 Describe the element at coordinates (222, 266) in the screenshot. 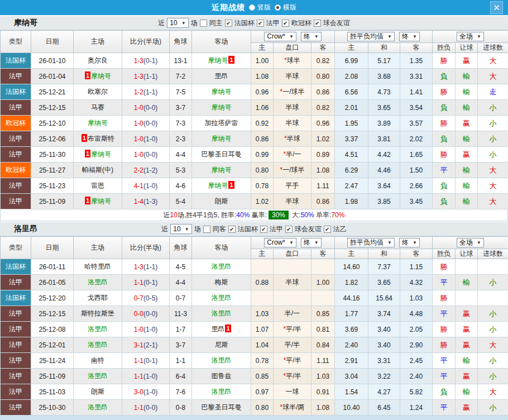

I see `team-label: 洛里昂` at that location.